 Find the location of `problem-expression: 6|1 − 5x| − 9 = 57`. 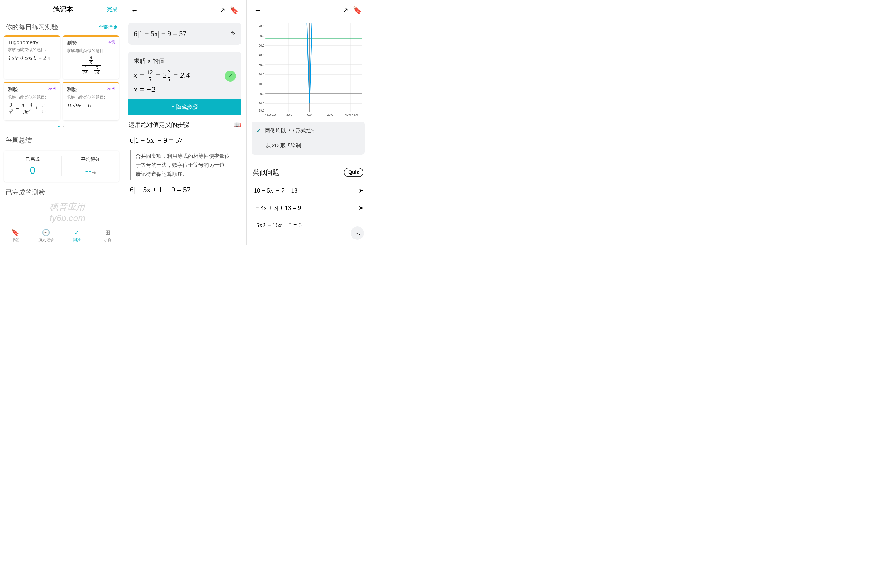

problem-expression: 6|1 − 5x| − 9 = 57 is located at coordinates (160, 34).